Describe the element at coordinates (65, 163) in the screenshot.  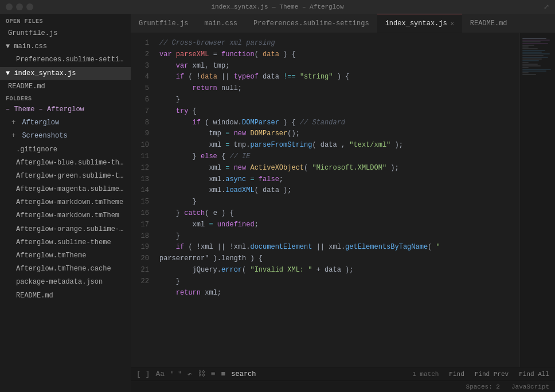
I see `sidebar-file-af-blue: Afterglow-blue.sublime-them` at that location.